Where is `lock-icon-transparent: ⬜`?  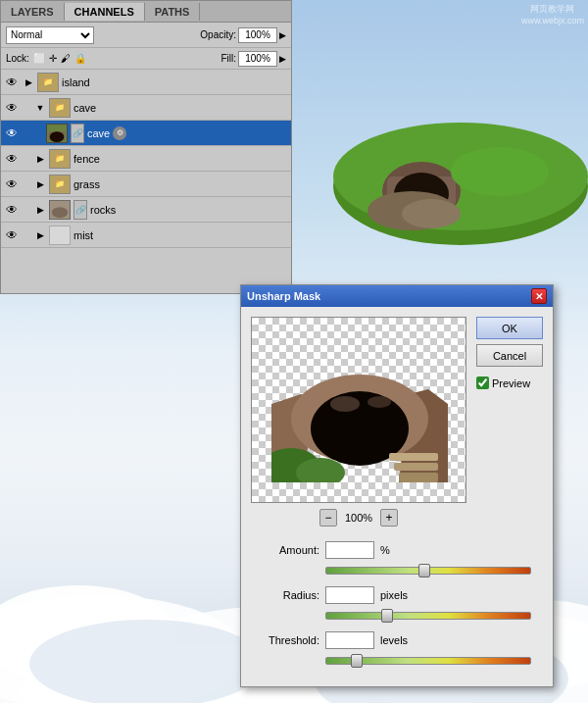
lock-icon-transparent: ⬜ is located at coordinates (39, 59).